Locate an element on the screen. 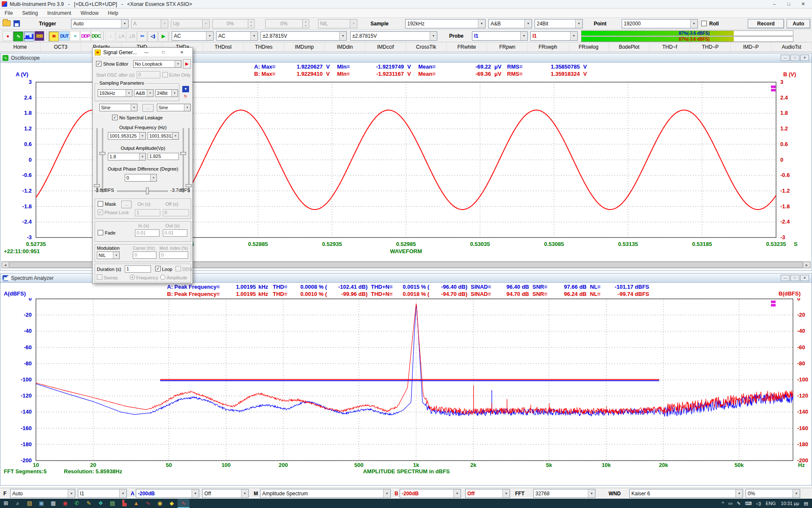  mask-checkbox is located at coordinates (101, 204).